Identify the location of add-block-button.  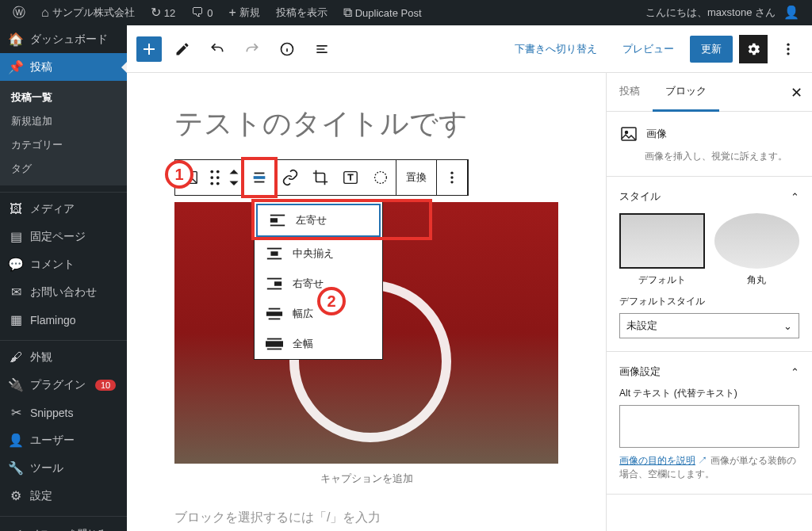
(149, 49).